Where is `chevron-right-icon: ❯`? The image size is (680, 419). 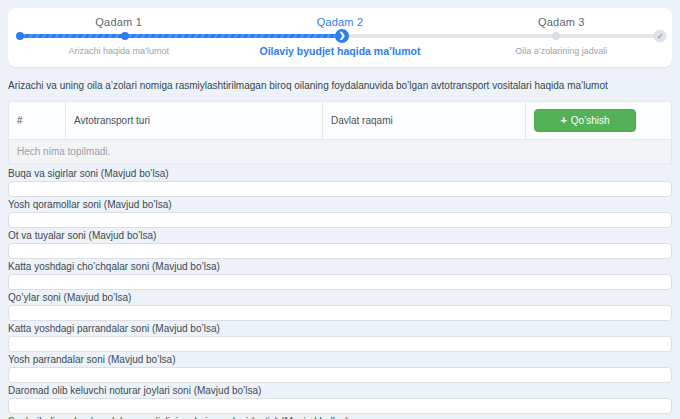
chevron-right-icon: ❯ is located at coordinates (342, 36).